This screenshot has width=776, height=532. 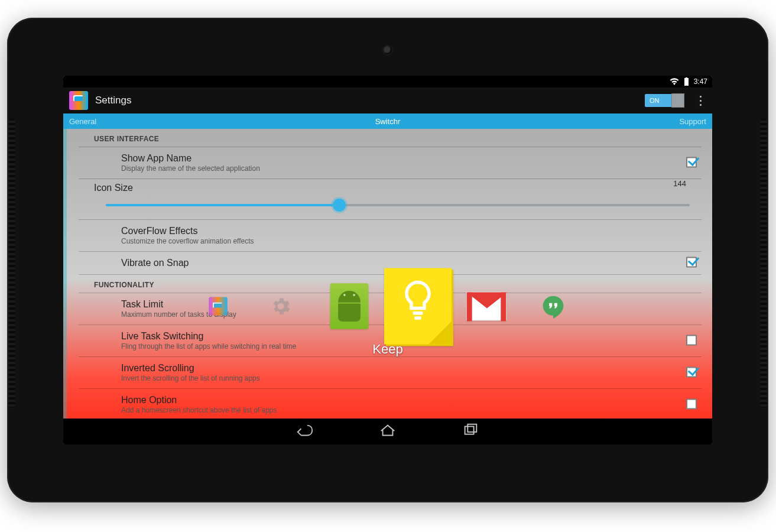 What do you see at coordinates (388, 100) in the screenshot?
I see `action-bar: Settings ON` at bounding box center [388, 100].